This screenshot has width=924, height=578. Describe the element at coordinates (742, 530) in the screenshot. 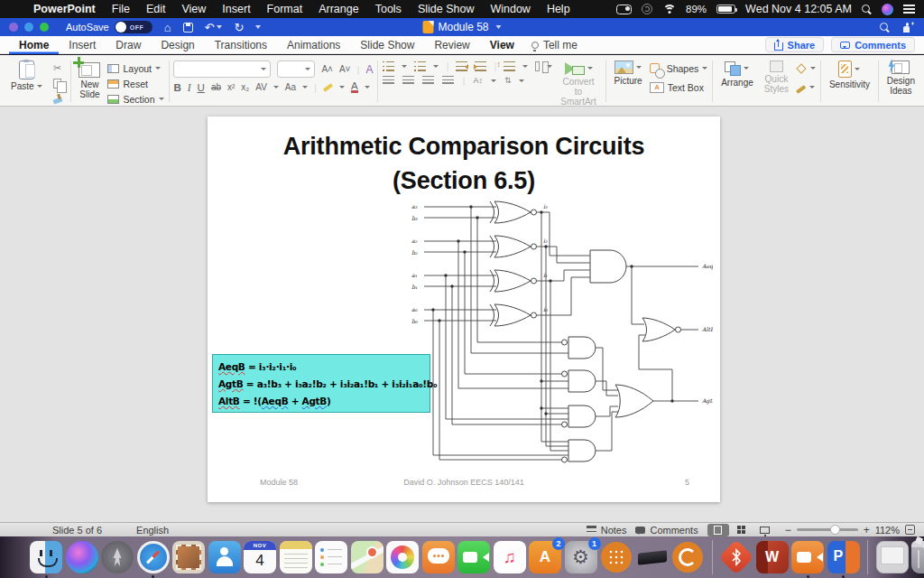

I see `slide-sorter-button` at that location.